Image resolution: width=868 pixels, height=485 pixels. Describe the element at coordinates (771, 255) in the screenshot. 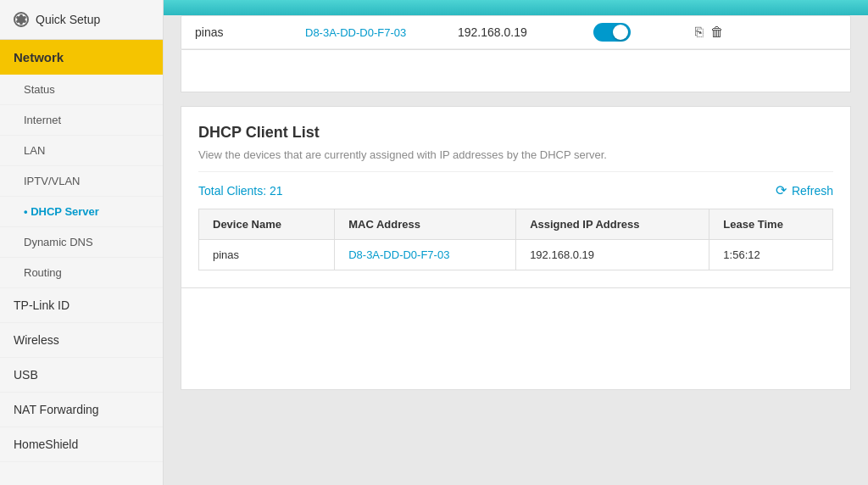

I see `cell-lease: 1:56:12` at that location.